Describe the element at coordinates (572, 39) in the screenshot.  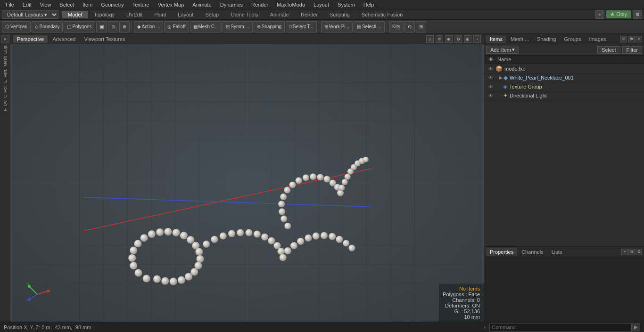
I see `panel-tab-groups: Groups` at that location.